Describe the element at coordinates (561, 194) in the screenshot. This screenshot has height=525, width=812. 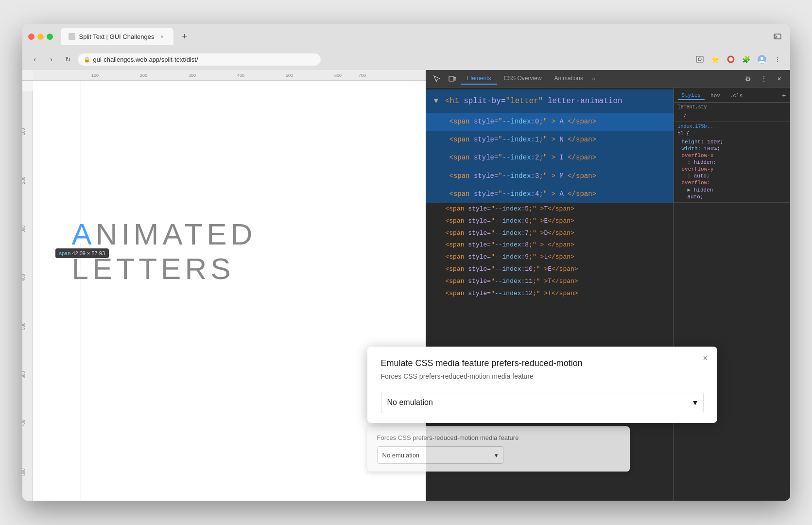
I see `span-4-content: A` at that location.